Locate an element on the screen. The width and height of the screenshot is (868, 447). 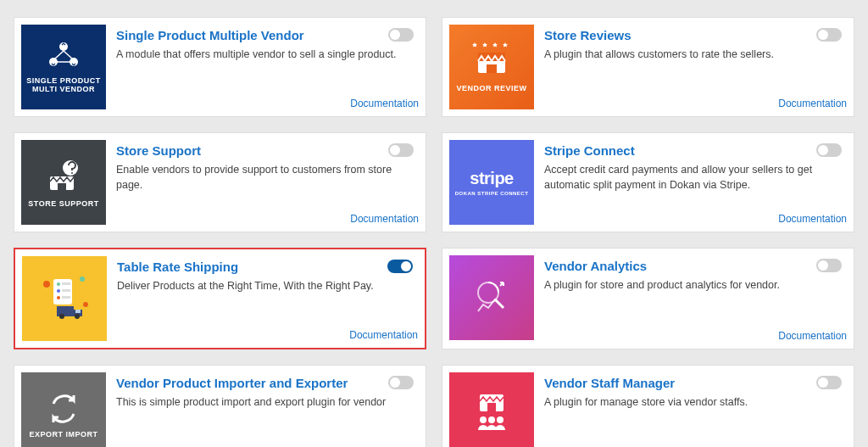
module-card: VENDOR REVIEW Store Reviews A plugin tha… is located at coordinates (648, 67).